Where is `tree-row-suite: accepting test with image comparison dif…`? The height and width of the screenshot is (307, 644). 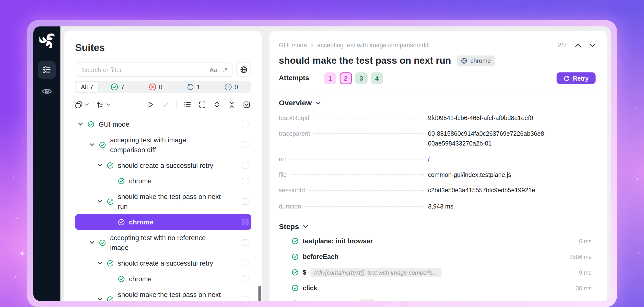 tree-row-suite: accepting test with image comparison dif… is located at coordinates (164, 145).